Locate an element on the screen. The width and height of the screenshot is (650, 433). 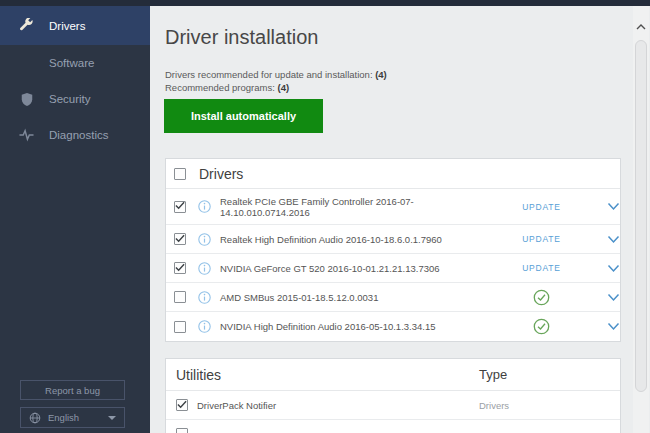
caret-down-icon is located at coordinates (112, 418).